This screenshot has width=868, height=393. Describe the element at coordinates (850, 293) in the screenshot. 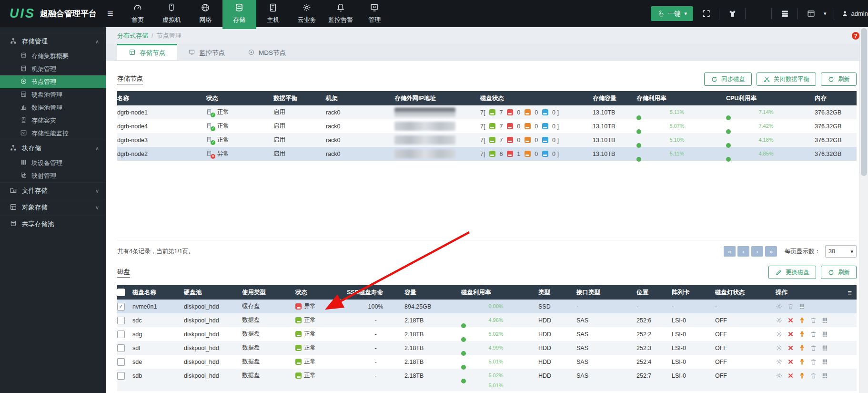

I see `column-config-icon: ≡` at that location.